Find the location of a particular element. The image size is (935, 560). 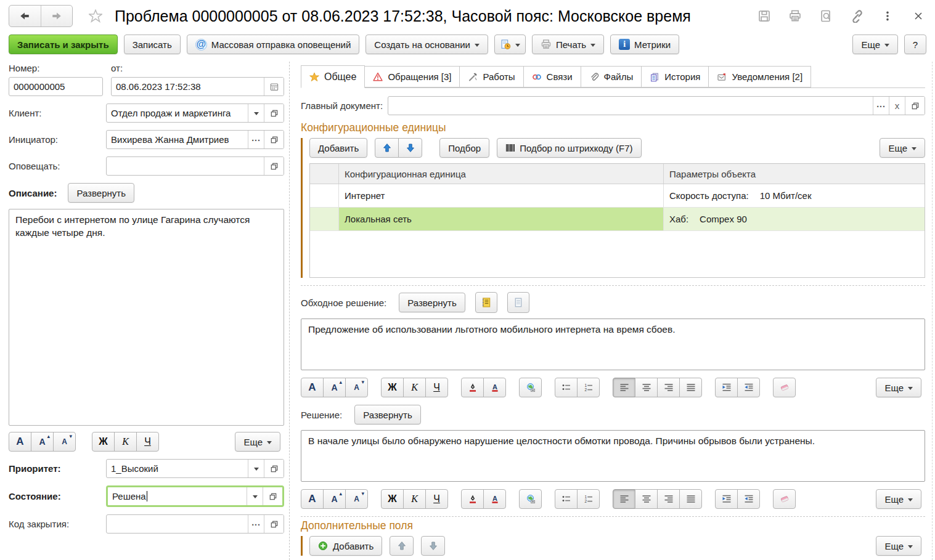

description-expand-button: Развернуть is located at coordinates (101, 193).